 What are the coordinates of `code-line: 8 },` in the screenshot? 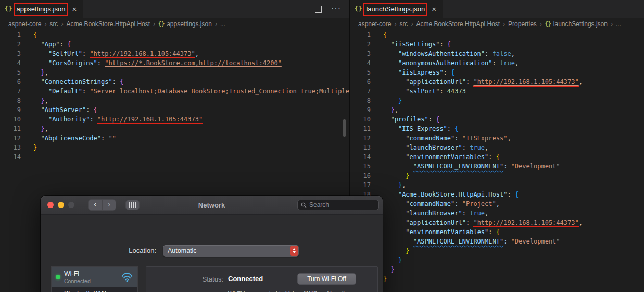 It's located at (175, 101).